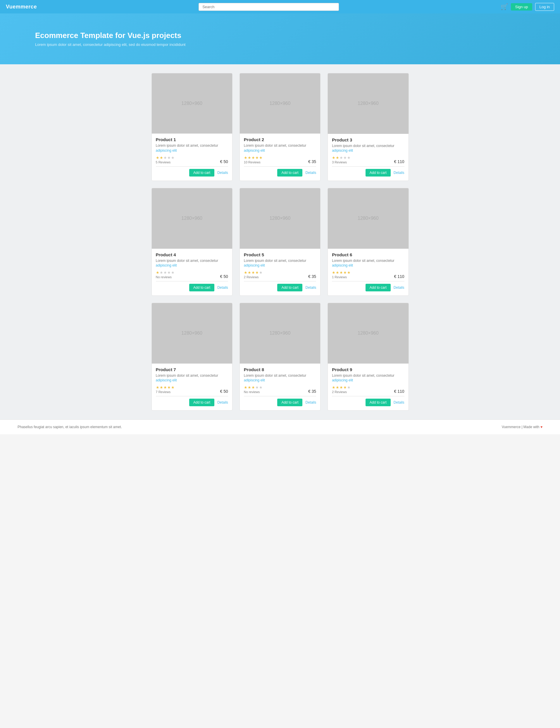  I want to click on heart-icon: ♥, so click(541, 427).